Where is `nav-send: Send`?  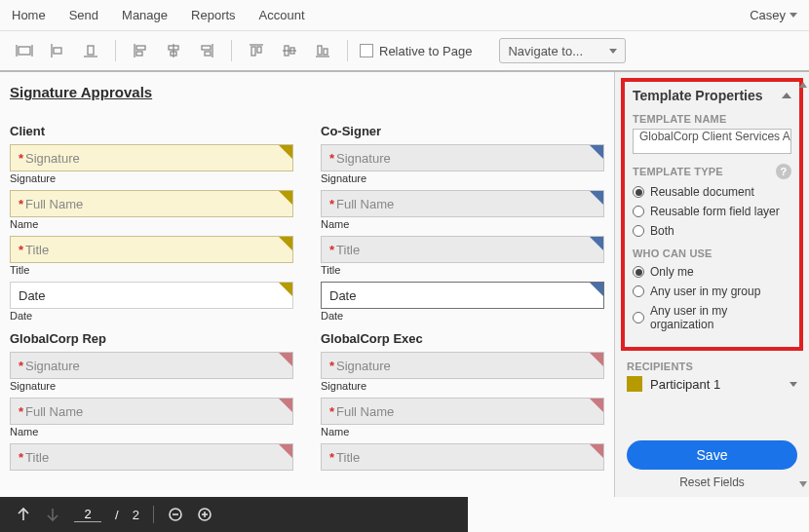
nav-send: Send is located at coordinates (84, 16).